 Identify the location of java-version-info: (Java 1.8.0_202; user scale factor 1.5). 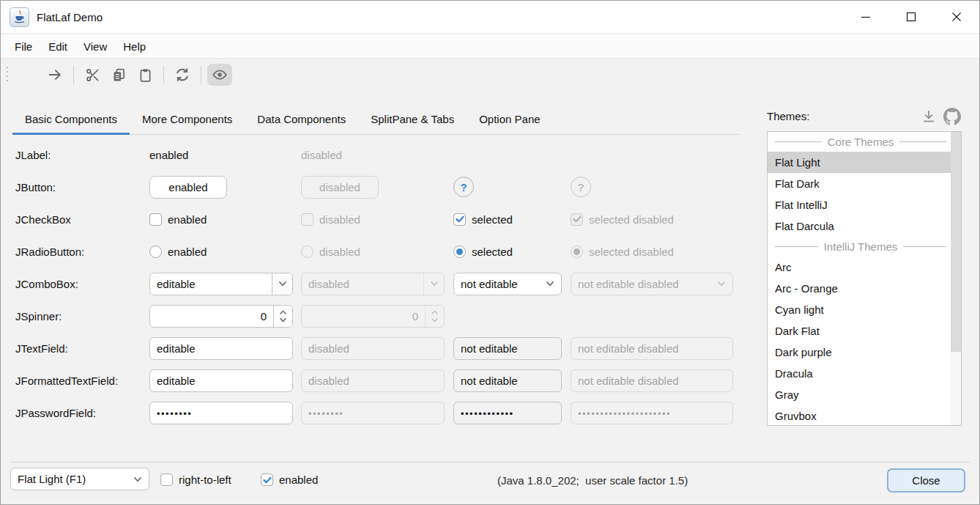
(593, 481).